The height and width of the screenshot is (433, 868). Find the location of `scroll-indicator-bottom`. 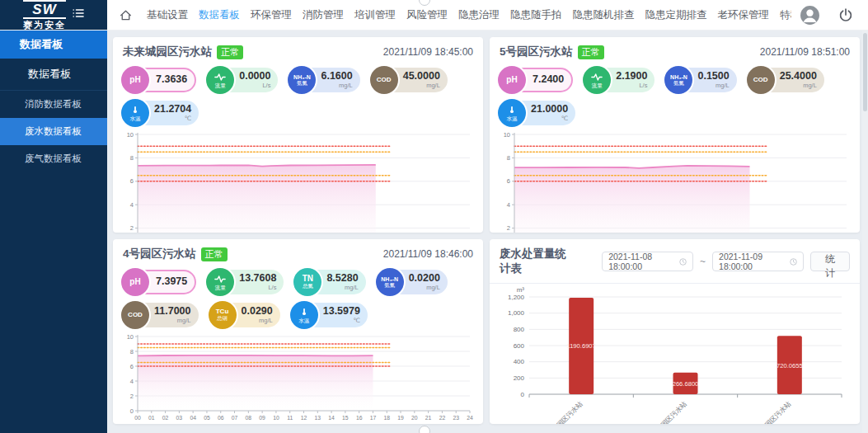

scroll-indicator-bottom is located at coordinates (425, 429).